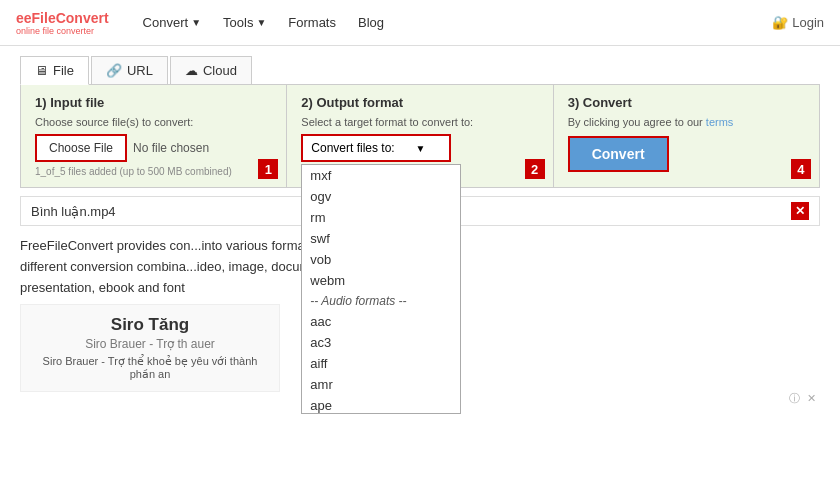 This screenshot has height=500, width=840. I want to click on choose-file-button: Choose File, so click(81, 148).